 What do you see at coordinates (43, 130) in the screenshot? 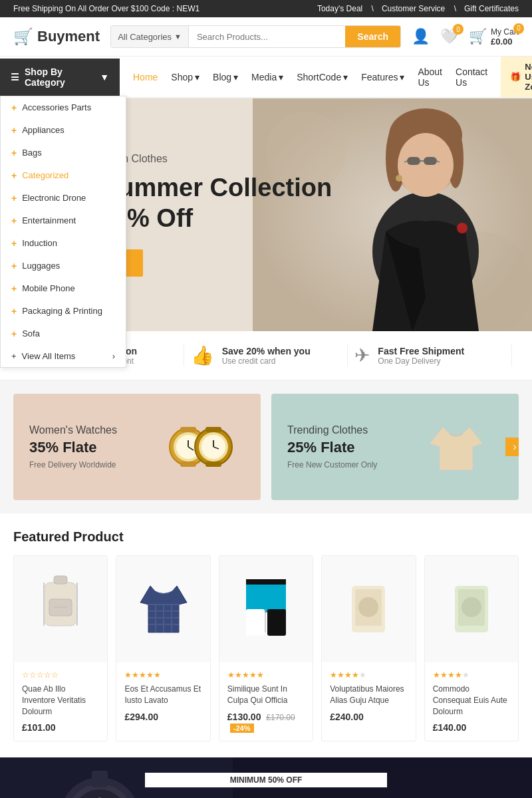
I see `cat-item-label: Appliances` at bounding box center [43, 130].